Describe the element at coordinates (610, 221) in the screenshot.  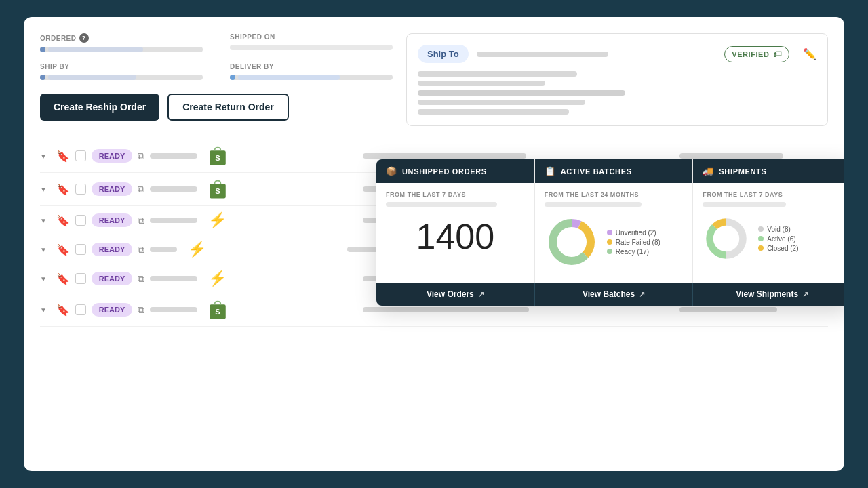
I see `popup-header: 📦 UNSHIPPED ORDERS FROM THE LAST 7 DAYS …` at that location.